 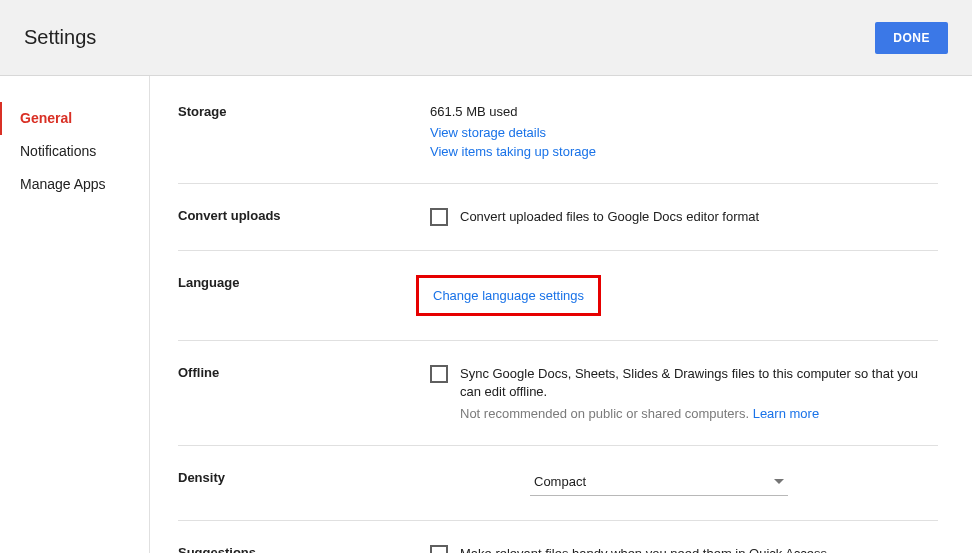 I want to click on section-label-offline: Offline, so click(x=304, y=392).